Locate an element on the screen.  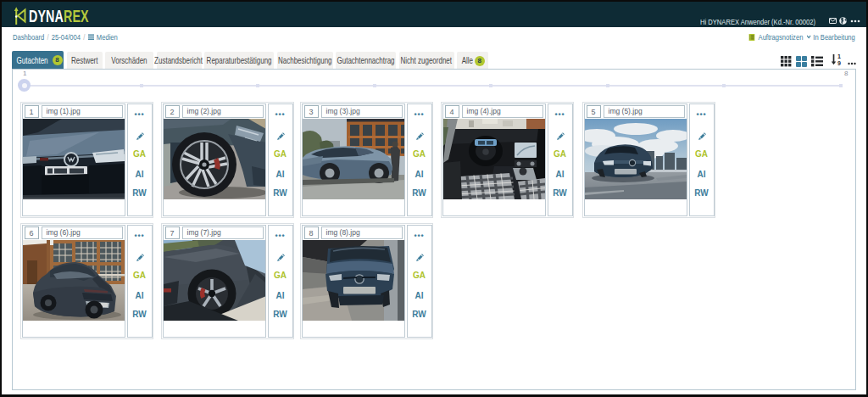
svg-text: 1 is located at coordinates (839, 56).